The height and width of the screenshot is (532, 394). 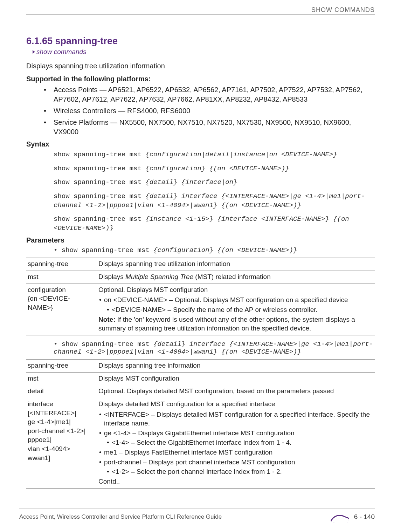 I want to click on list-item: Wireless Controllers — RFS4000, RFS6000, so click(x=214, y=111).